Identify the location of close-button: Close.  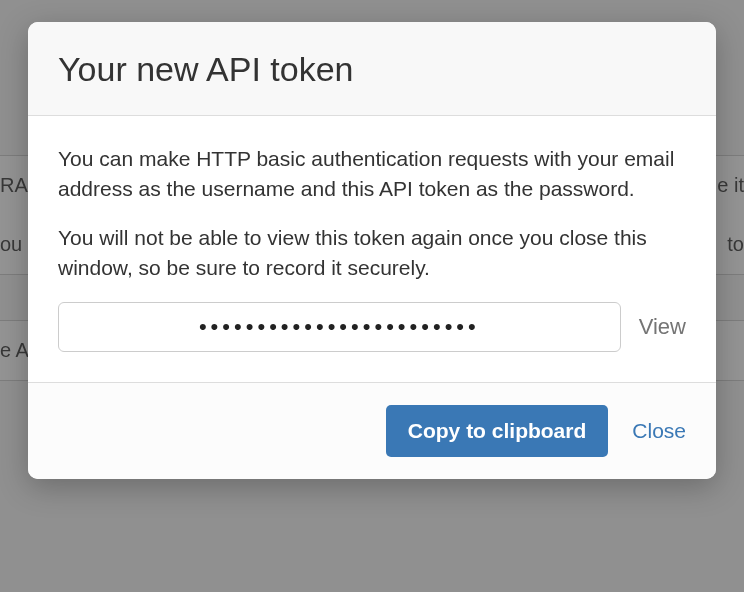
(659, 431).